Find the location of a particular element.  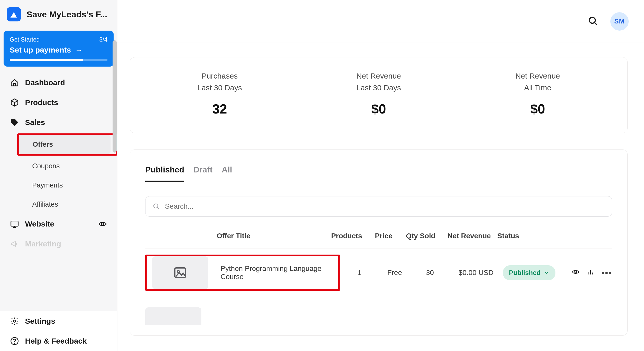

offer-qty: 30 is located at coordinates (430, 273).